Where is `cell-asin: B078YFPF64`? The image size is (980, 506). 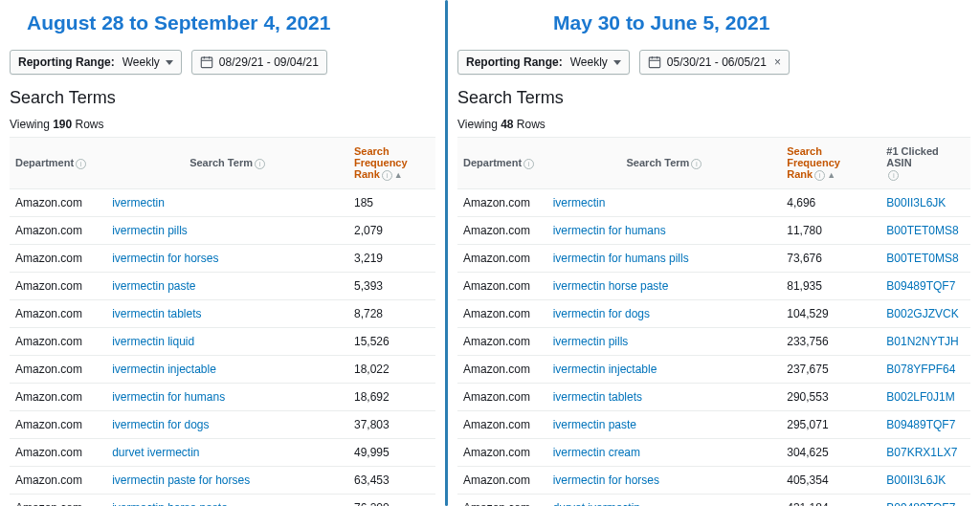 cell-asin: B078YFPF64 is located at coordinates (925, 369).